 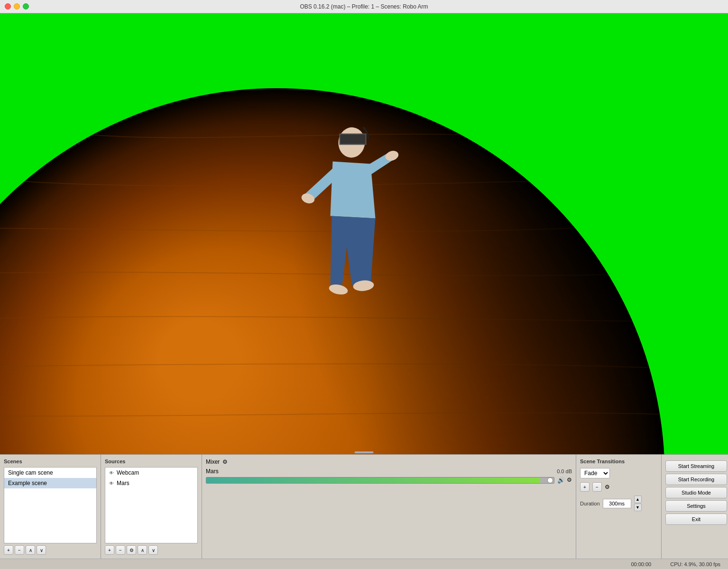 I want to click on mixer-label: Mixer, so click(x=212, y=462).